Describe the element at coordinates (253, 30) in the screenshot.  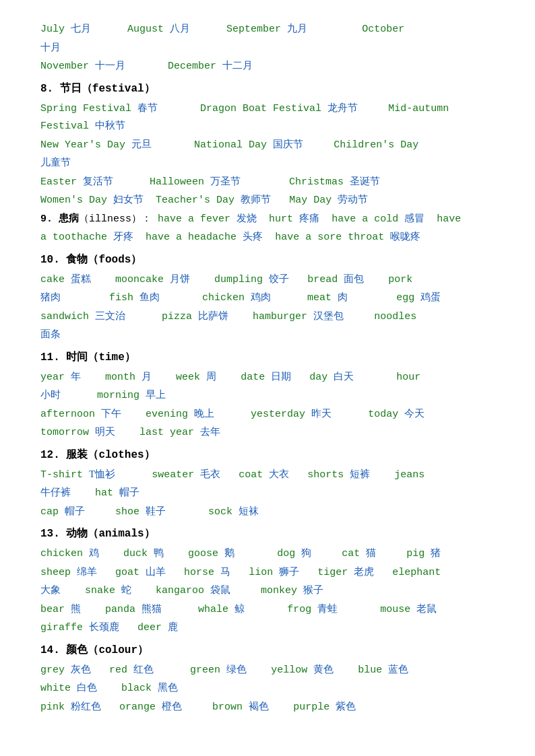
I see `september-en: September` at that location.